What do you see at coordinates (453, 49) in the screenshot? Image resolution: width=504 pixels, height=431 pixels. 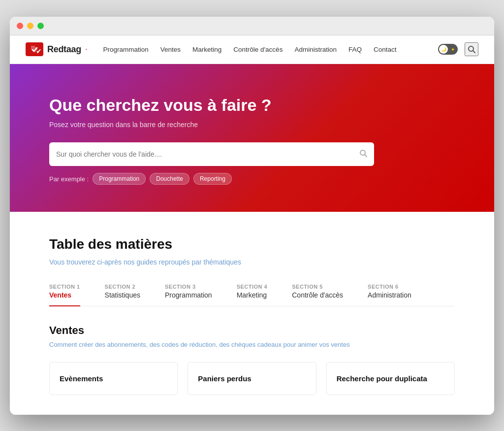 I see `toggle-star: ✦` at bounding box center [453, 49].